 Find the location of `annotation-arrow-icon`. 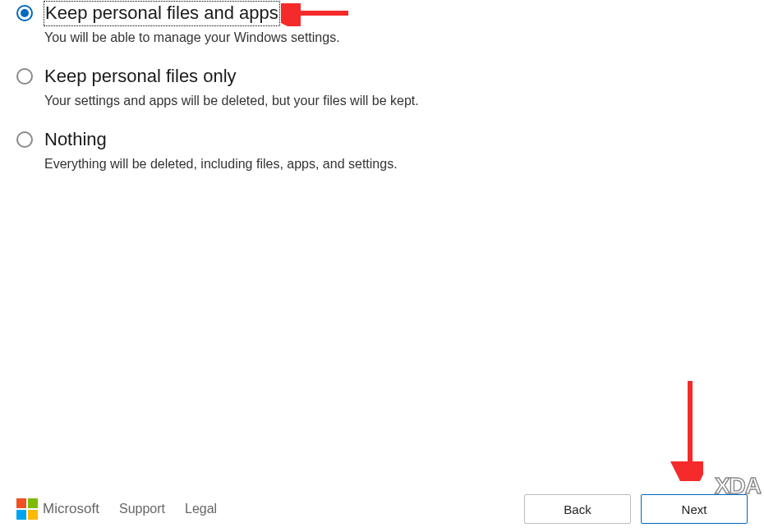

annotation-arrow-icon is located at coordinates (687, 428).